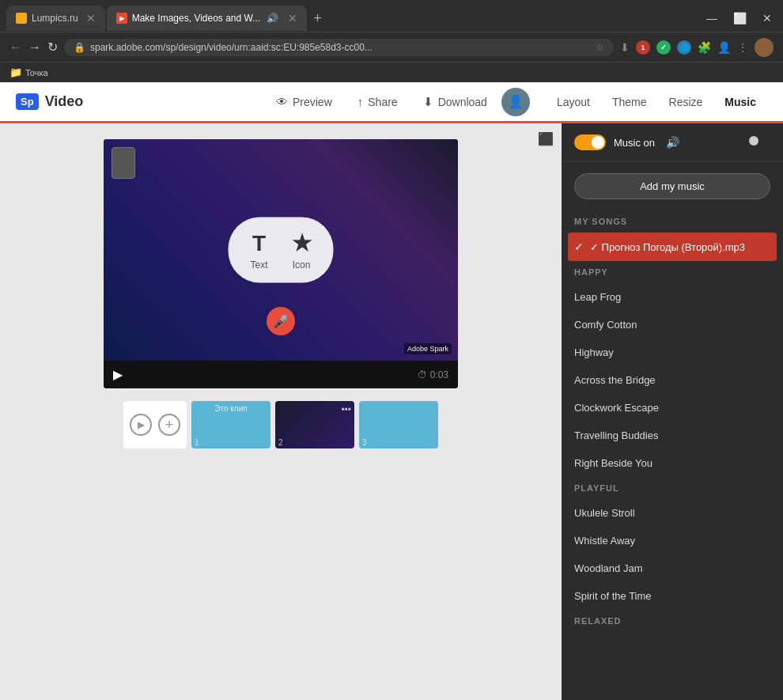 Image resolution: width=783 pixels, height=700 pixels. I want to click on url-icons: ☆, so click(600, 47).